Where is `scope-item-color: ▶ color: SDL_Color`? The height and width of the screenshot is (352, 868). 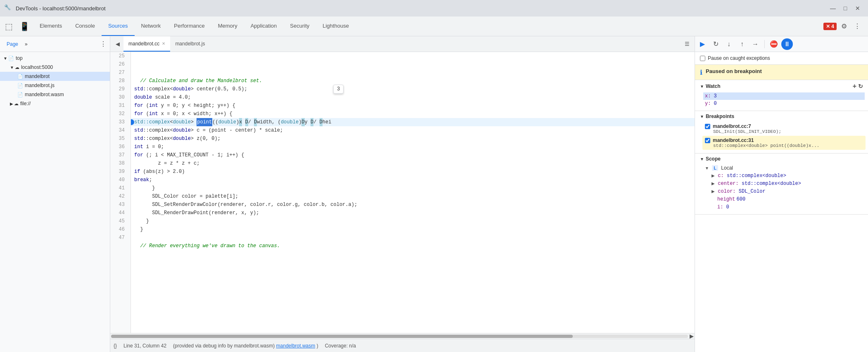 scope-item-color: ▶ color: SDL_Color is located at coordinates (787, 191).